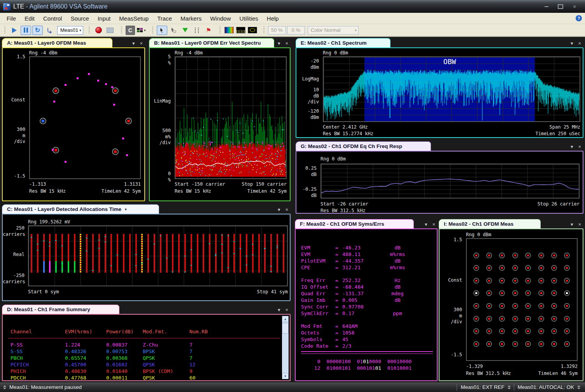 This screenshot has width=585, height=392. I want to click on layout-button: ▾, so click(142, 30).